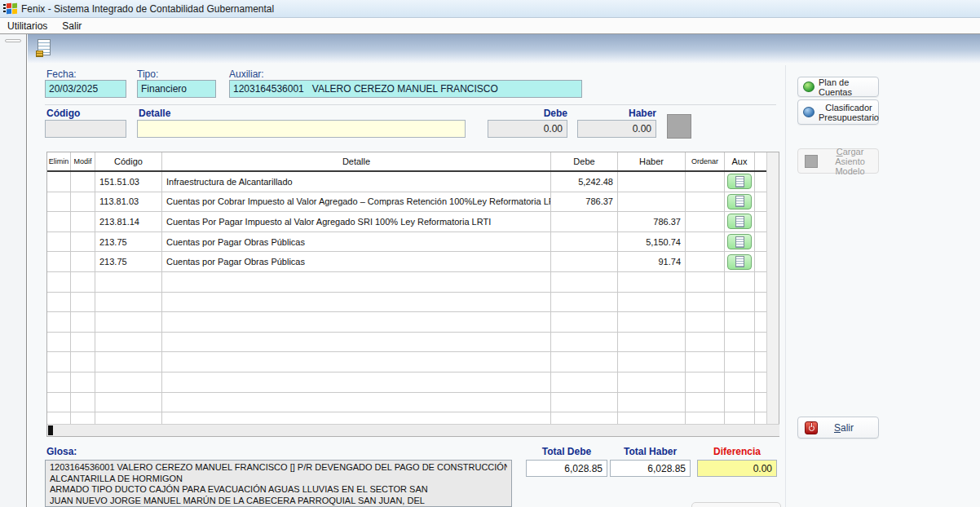 Image resolution: width=980 pixels, height=507 pixels. What do you see at coordinates (408, 183) in the screenshot?
I see `table-row: 151.51.03Infraestructura de Alcantarilla…` at bounding box center [408, 183].